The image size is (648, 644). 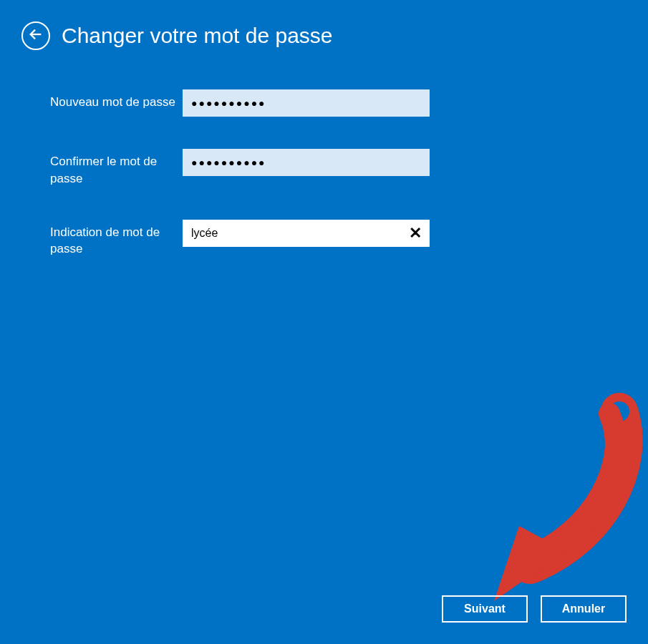 What do you see at coordinates (306, 103) in the screenshot?
I see `new-password-input` at bounding box center [306, 103].